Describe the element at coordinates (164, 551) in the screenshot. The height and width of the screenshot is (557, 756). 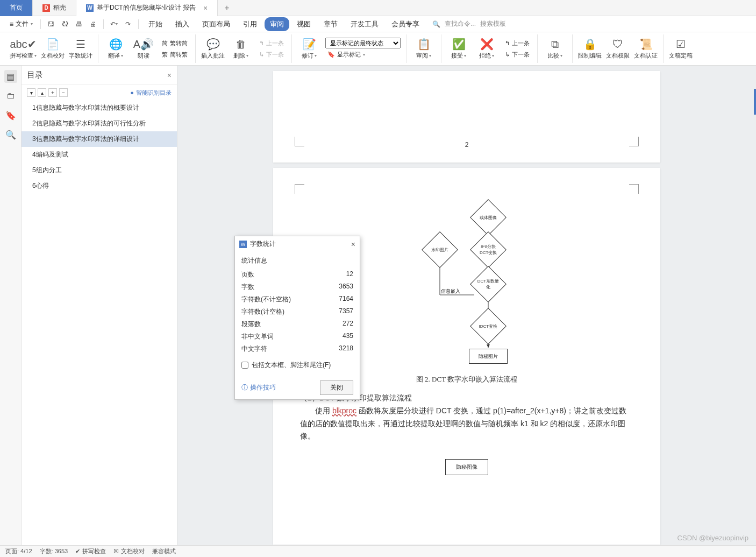
I see `status-compat: 兼容模式` at that location.